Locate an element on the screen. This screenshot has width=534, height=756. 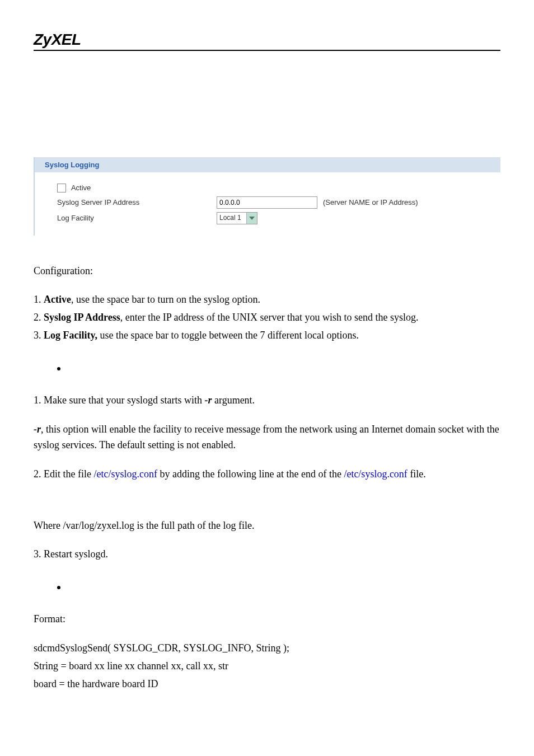
active-label: Active is located at coordinates (81, 188).